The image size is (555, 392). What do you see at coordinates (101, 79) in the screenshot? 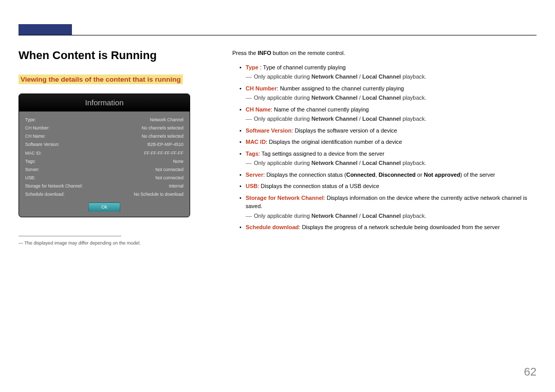
I see `section-subheading: Viewing the details of the content that …` at bounding box center [101, 79].